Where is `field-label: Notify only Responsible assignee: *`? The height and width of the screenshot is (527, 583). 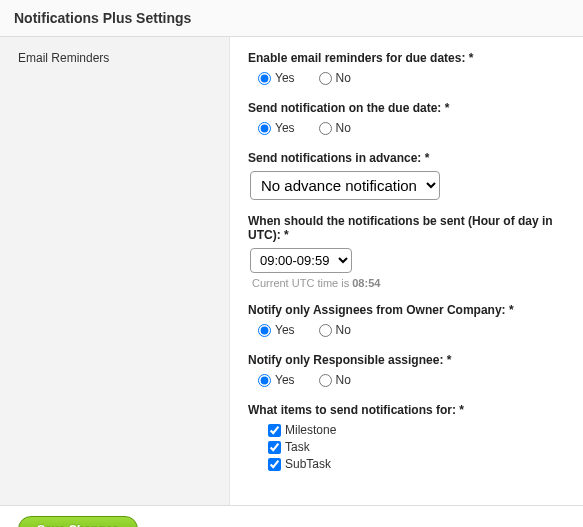 field-label: Notify only Responsible assignee: * is located at coordinates (406, 360).